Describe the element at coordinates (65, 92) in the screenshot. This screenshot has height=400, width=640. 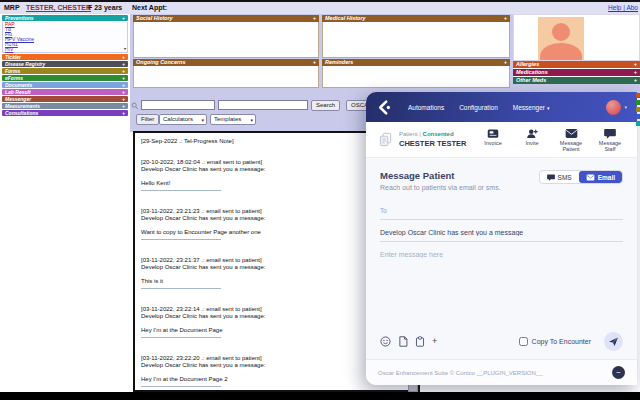
I see `sidebar-module-lab-result: Lab Result +` at that location.